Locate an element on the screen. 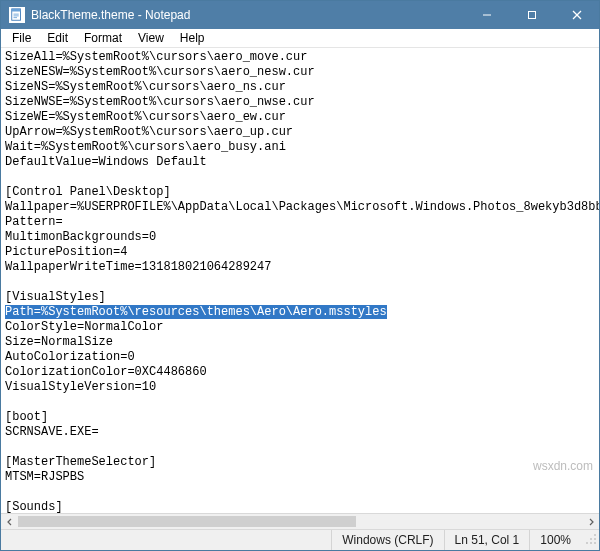 The width and height of the screenshot is (600, 551). maximize-button is located at coordinates (532, 15).